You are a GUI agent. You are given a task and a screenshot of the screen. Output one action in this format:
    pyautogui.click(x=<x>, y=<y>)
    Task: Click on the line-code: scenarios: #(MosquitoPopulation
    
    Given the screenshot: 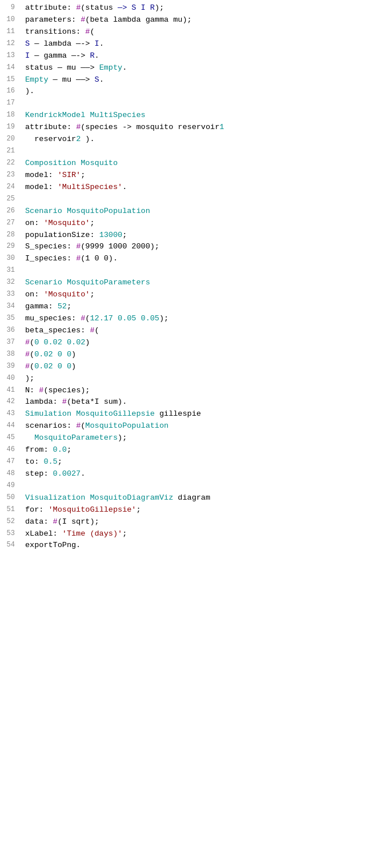 What is the action you would take?
    pyautogui.click(x=195, y=426)
    